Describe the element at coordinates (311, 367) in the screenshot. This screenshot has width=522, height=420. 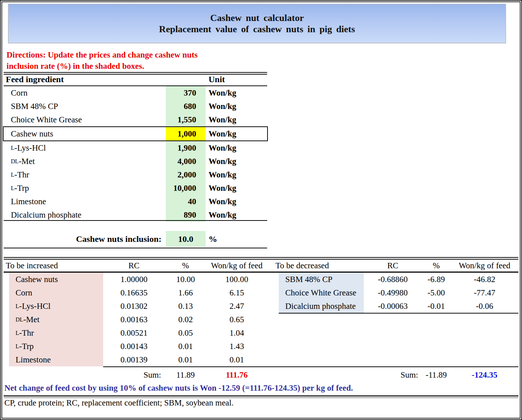
I see `sum-top-rule` at that location.